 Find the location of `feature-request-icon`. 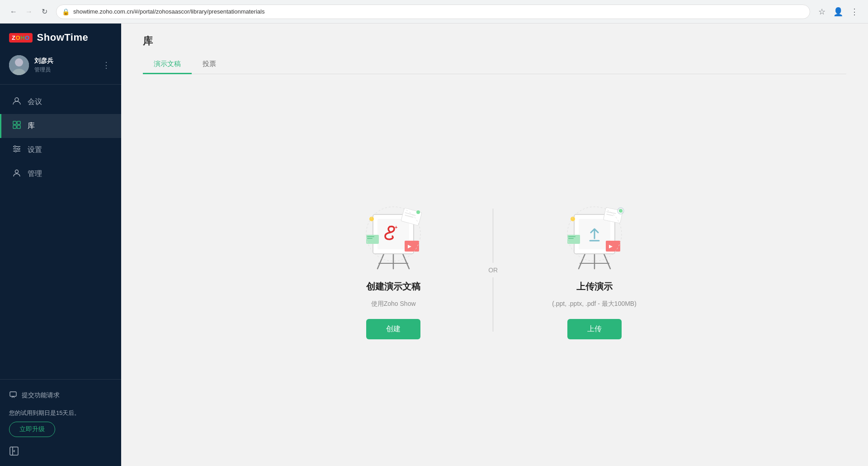

feature-request-icon is located at coordinates (13, 395).